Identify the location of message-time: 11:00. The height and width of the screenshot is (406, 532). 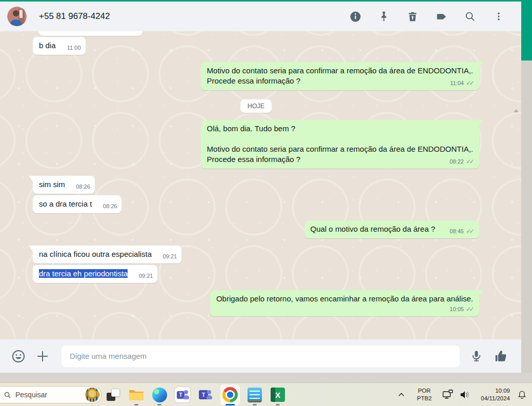
(74, 48).